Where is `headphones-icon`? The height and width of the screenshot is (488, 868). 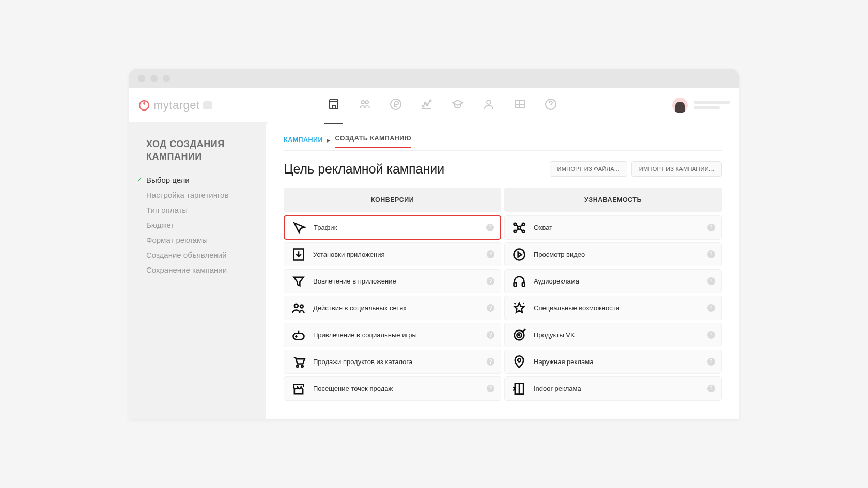
headphones-icon is located at coordinates (519, 281).